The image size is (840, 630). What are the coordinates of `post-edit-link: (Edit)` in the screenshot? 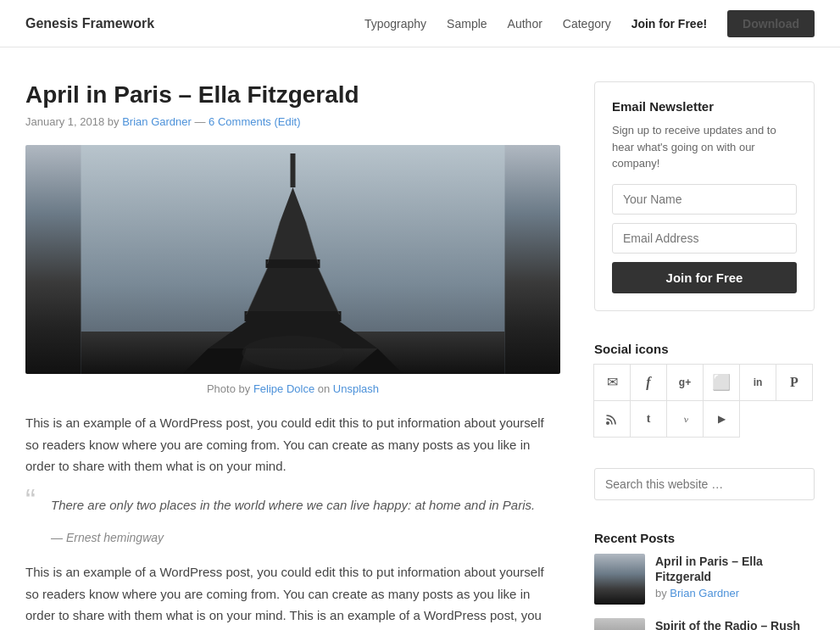 It's located at (286, 122).